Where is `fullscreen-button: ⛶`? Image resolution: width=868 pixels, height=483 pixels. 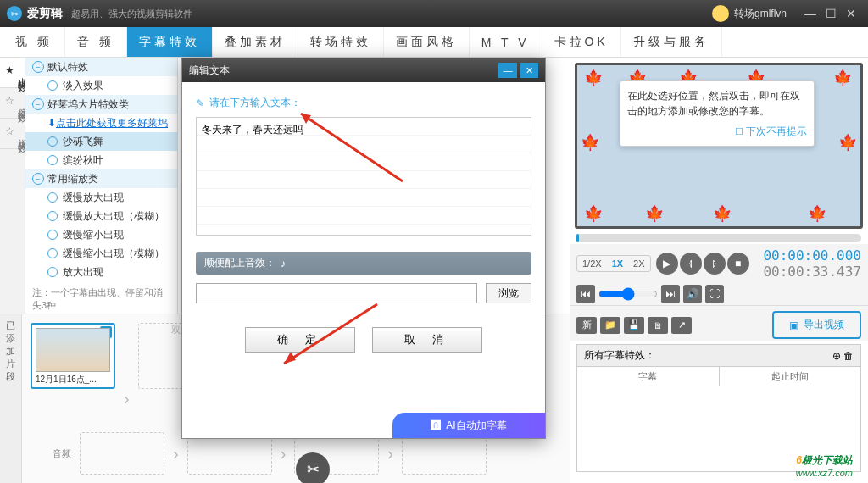 fullscreen-button: ⛶ is located at coordinates (715, 294).